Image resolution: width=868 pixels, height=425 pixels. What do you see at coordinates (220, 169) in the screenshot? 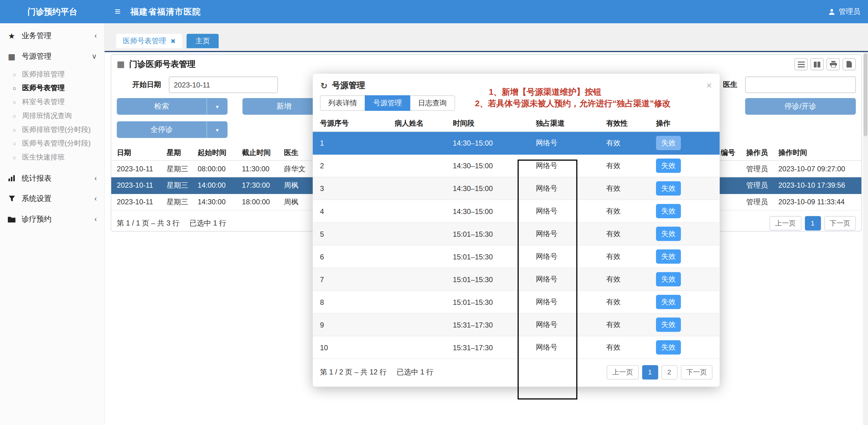
I see `cell-start: 08:00:00` at bounding box center [220, 169].